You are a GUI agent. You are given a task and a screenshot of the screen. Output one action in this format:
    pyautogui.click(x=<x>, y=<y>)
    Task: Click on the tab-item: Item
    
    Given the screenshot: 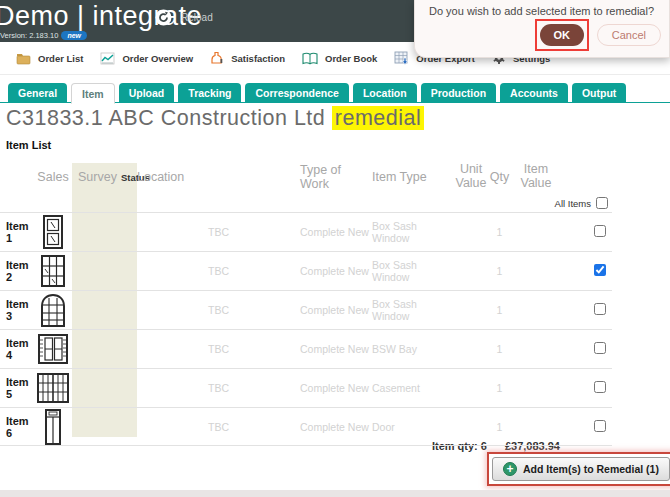 What is the action you would take?
    pyautogui.click(x=93, y=94)
    